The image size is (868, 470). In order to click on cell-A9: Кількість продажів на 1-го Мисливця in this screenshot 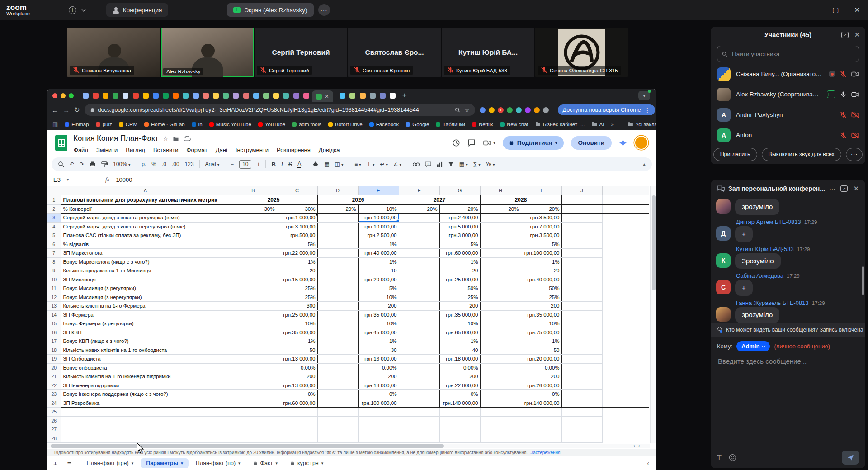, I will do `click(146, 271)`.